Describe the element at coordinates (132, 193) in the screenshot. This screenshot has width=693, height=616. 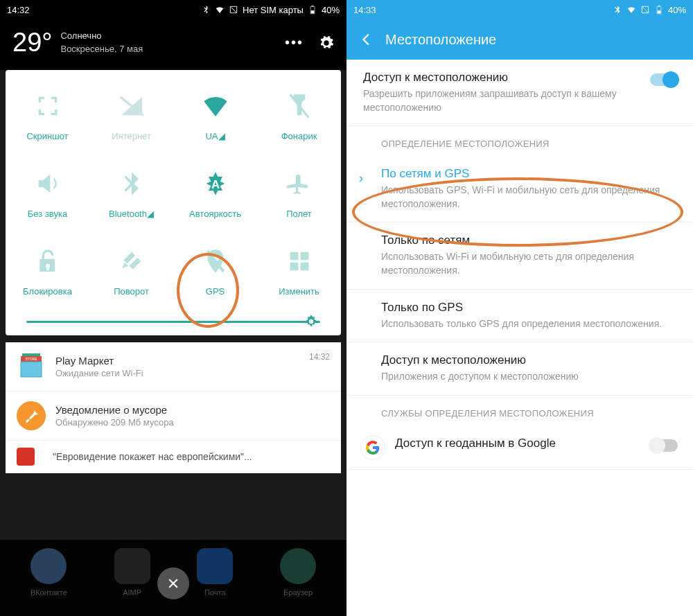
I see `qs-bluetooth: Bluetooth◢` at that location.